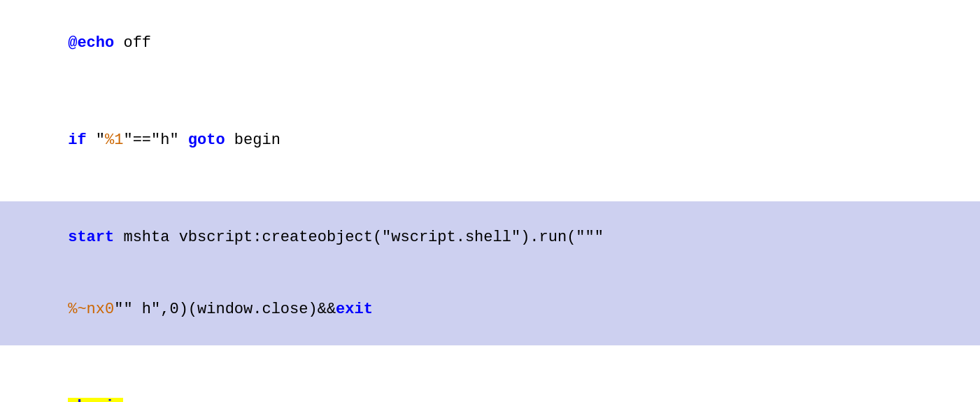 The height and width of the screenshot is (402, 980). I want to click on text-mshta: mshta vbscript:createobject("wscript.she…, so click(359, 238).